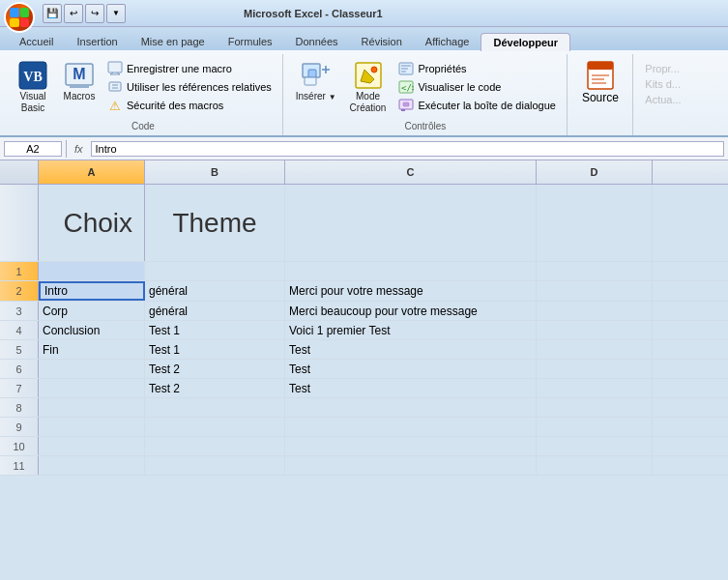 Image resolution: width=728 pixels, height=580 pixels. What do you see at coordinates (189, 87) in the screenshot?
I see `utiliser-references-button: Utiliser les références relatives` at bounding box center [189, 87].